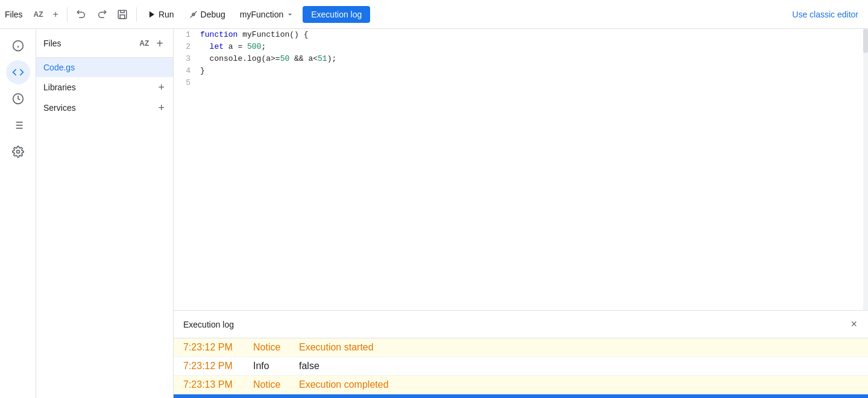  Describe the element at coordinates (186, 71) in the screenshot. I see `line-number-4: 4` at that location.